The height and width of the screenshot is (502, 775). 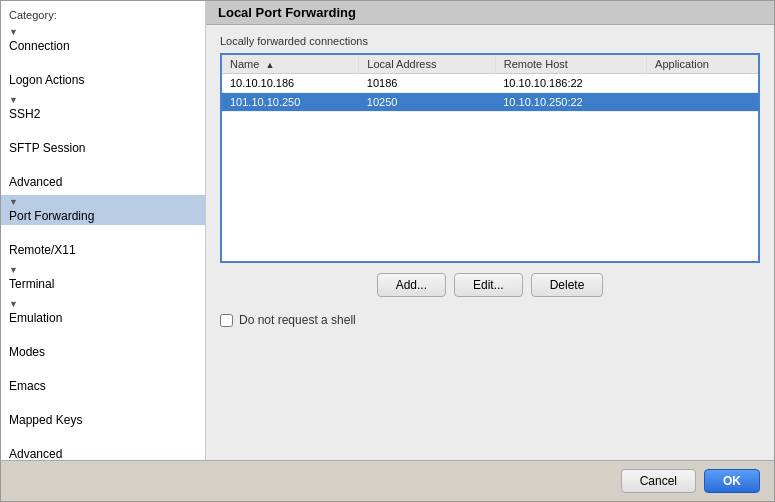 What do you see at coordinates (412, 285) in the screenshot?
I see `add-button: Add...` at bounding box center [412, 285].